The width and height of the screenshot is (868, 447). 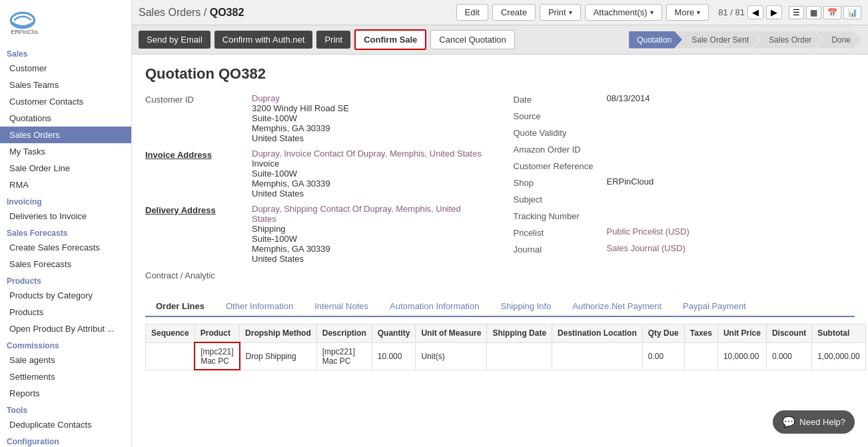 I want to click on contract-analytic-row: Contract / Analytic, so click(x=316, y=274).